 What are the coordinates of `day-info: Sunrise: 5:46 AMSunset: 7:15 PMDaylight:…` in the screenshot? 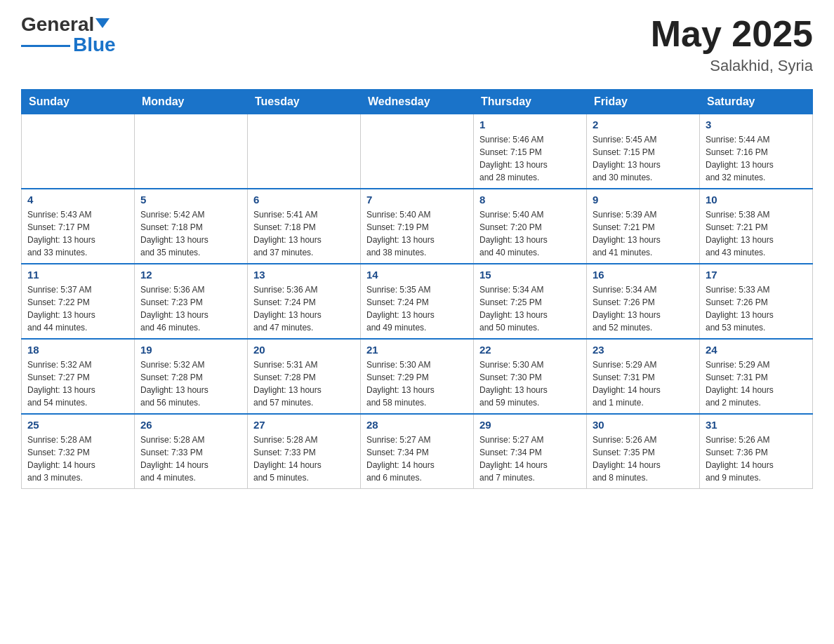 It's located at (530, 159).